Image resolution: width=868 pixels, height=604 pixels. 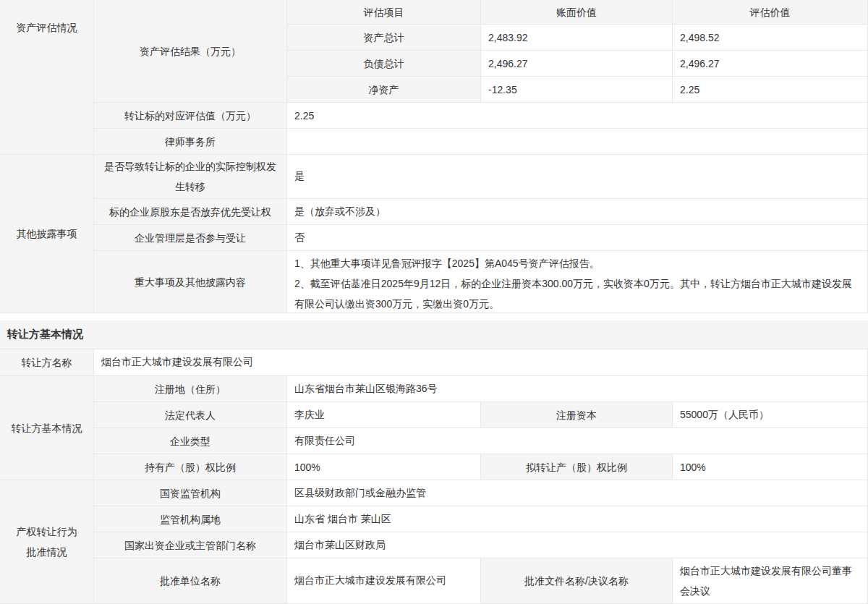 What do you see at coordinates (700, 64) in the screenshot?
I see `matrix-appraised-value-text: 2,496.27` at bounding box center [700, 64].